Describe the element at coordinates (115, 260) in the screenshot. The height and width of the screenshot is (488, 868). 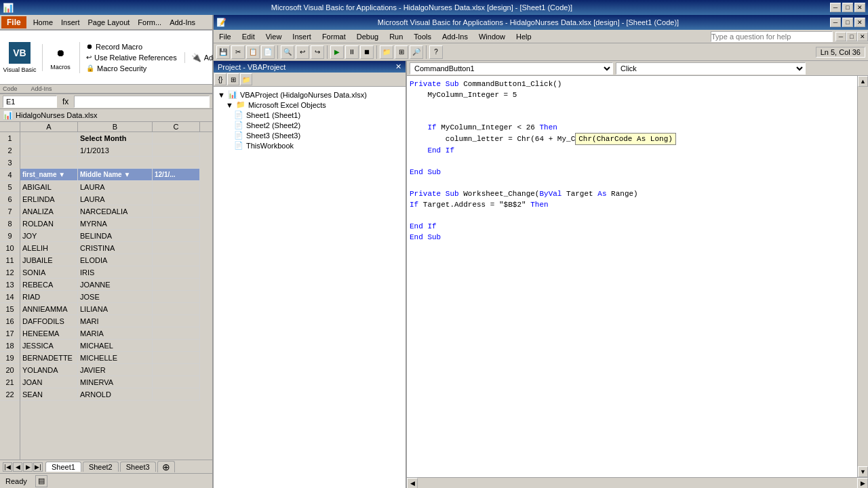
I see `cell-b11: ELODIA` at that location.